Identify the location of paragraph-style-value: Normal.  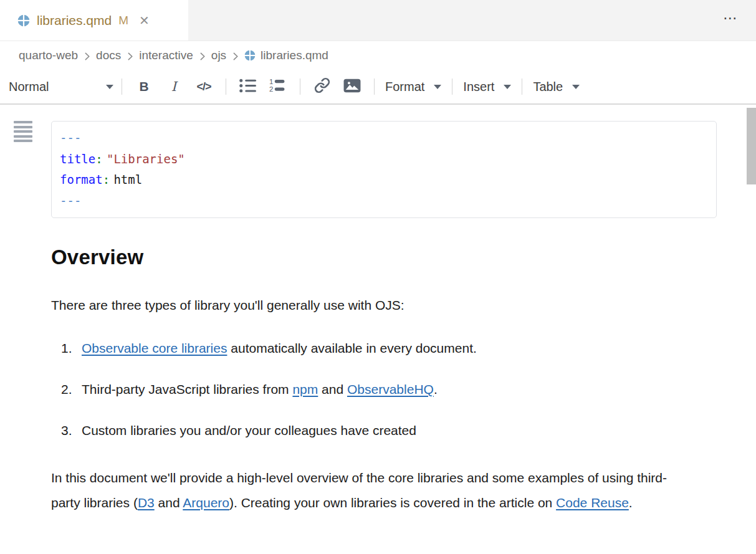
(29, 87).